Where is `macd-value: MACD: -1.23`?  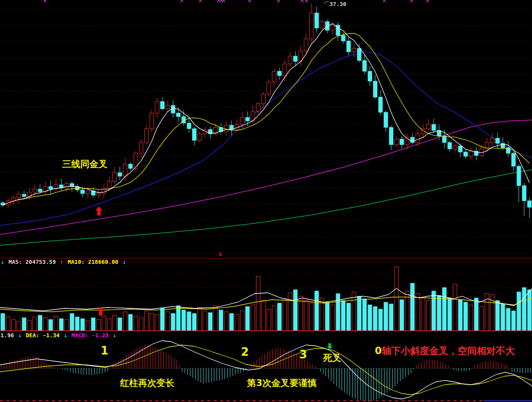 macd-value: MACD: -1.23 is located at coordinates (90, 335).